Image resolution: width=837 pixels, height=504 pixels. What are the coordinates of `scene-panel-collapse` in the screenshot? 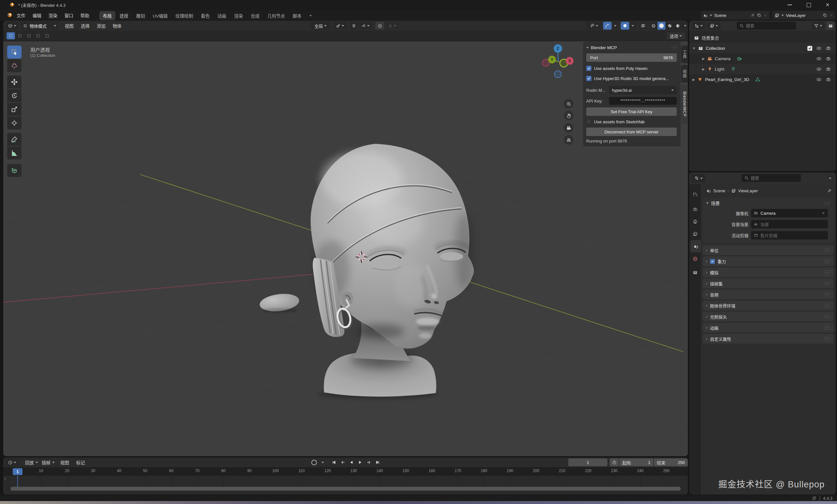 It's located at (707, 203).